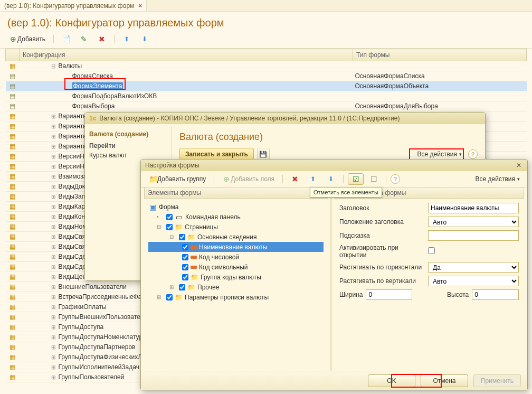  Describe the element at coordinates (266, 76) in the screenshot. I see `table-row: ▤ ФормаСписка ОсновнаяФормаСписка` at that location.